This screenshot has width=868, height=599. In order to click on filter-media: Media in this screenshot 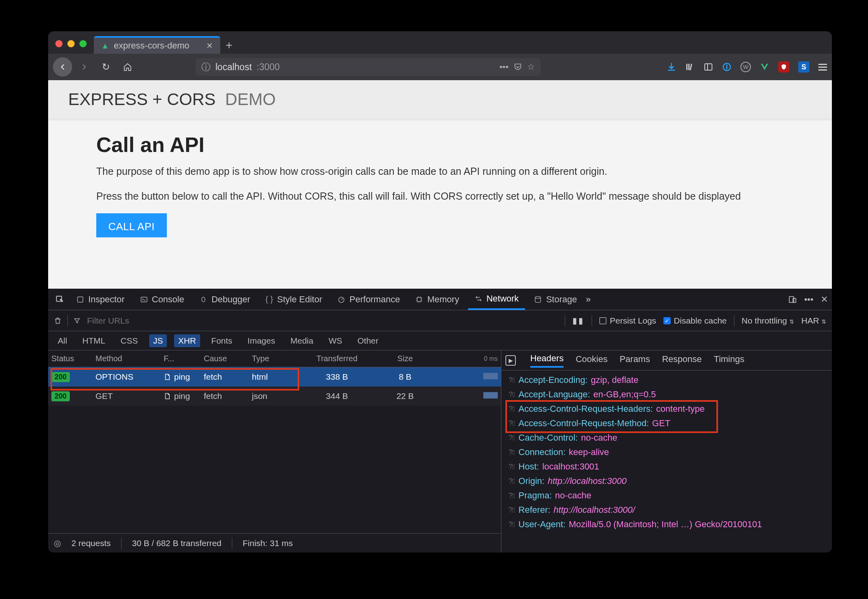, I will do `click(302, 341)`.